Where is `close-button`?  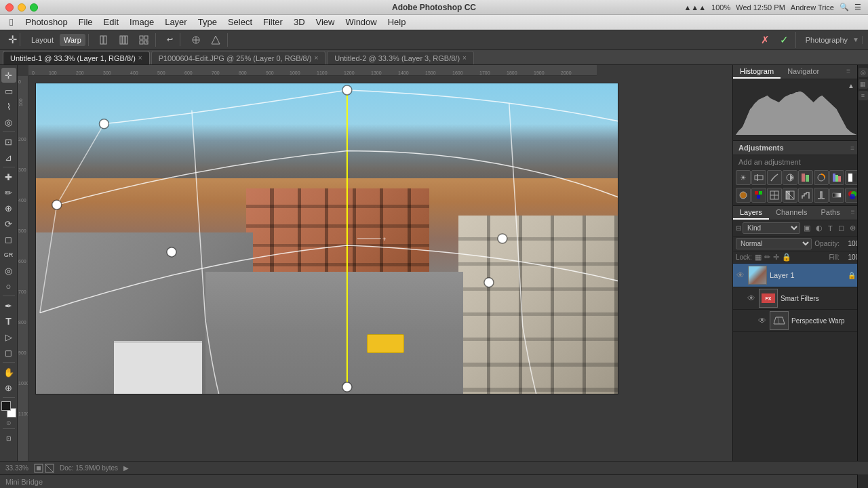
close-button is located at coordinates (9, 7).